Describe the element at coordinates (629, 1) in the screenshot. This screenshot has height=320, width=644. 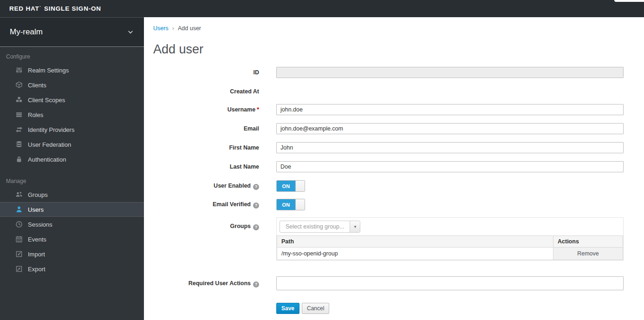
I see `topbar-corner-artifact` at that location.